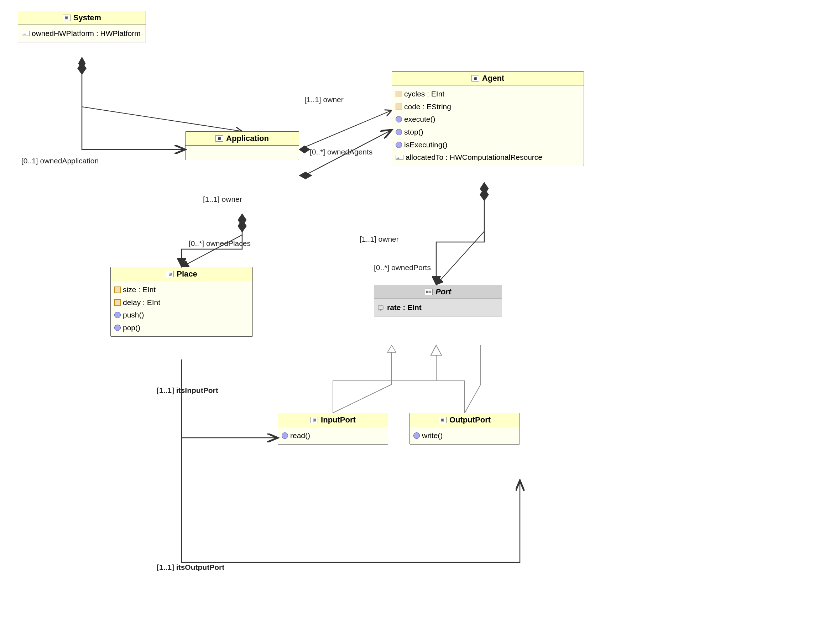 Image resolution: width=840 pixels, height=620 pixels. Describe the element at coordinates (488, 132) in the screenshot. I see `op-row: stop()` at that location.